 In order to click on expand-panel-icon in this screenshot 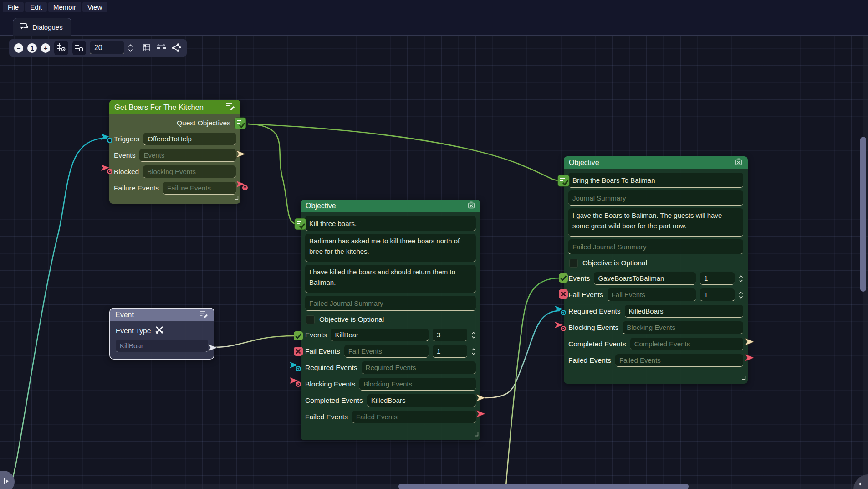, I will do `click(6, 482)`.